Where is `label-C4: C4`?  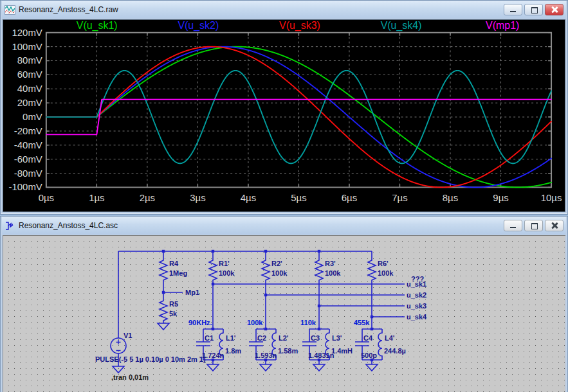
label-C4: C4 is located at coordinates (368, 338).